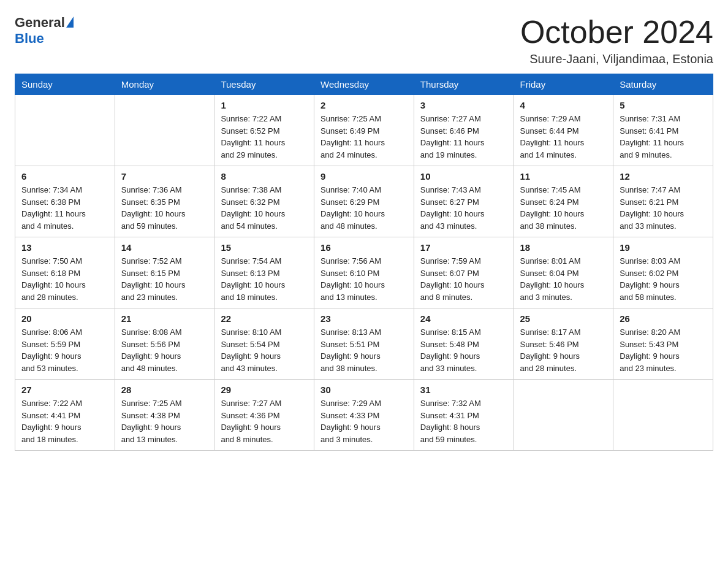  I want to click on day-info: Sunrise: 7:54 AM Sunset: 6:13 PM Dayligh…, so click(264, 279).